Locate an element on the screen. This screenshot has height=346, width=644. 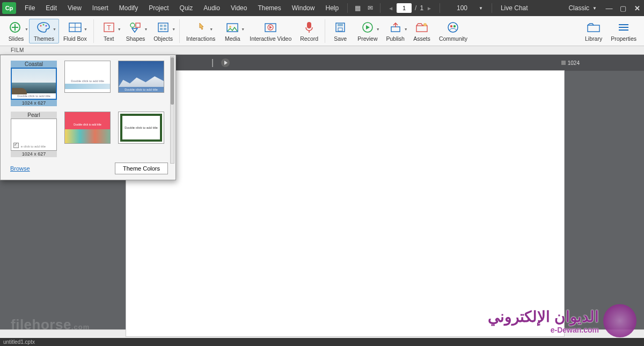
menu-separator is located at coordinates (492, 8).